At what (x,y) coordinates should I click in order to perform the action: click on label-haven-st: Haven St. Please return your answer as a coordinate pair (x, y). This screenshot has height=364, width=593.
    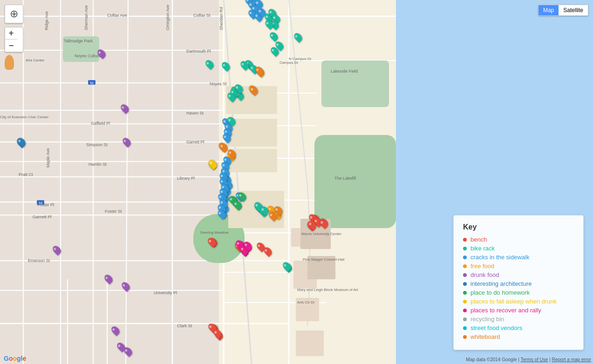
    Looking at the image, I should click on (195, 113).